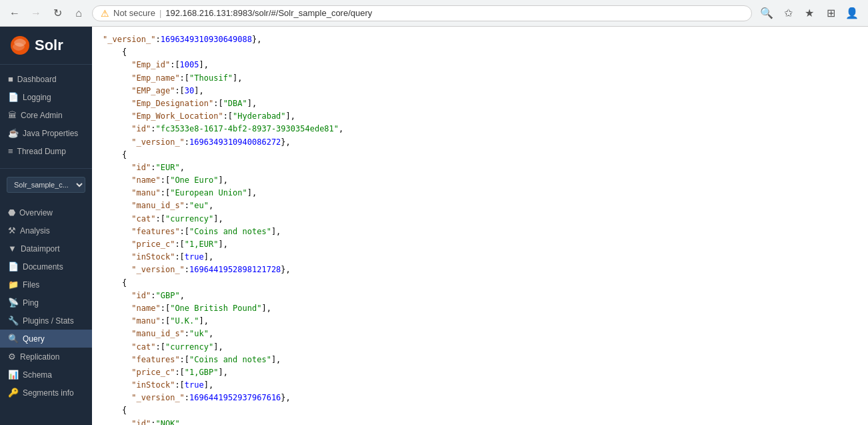  I want to click on browser-icons: 🔍 ✩ ★ ⊞ 👤, so click(809, 13).